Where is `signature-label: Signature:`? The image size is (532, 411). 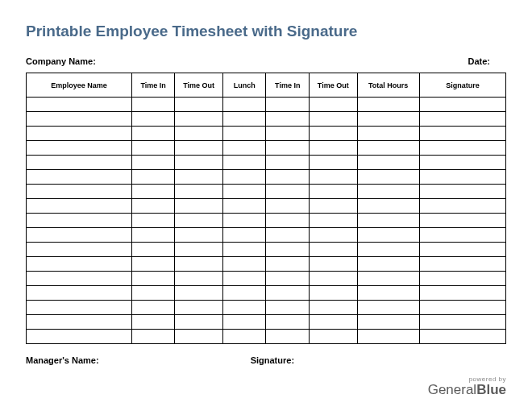
signature-label: Signature: is located at coordinates (272, 360).